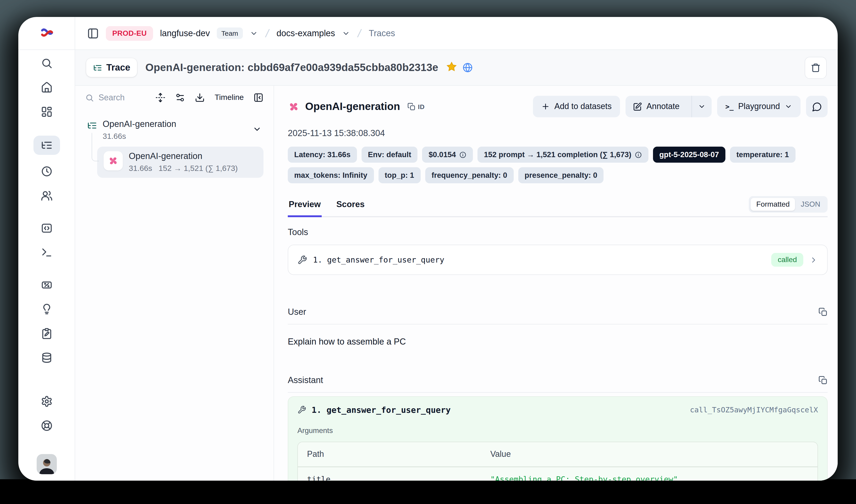 The image size is (856, 504). Describe the element at coordinates (558, 232) in the screenshot. I see `tools-heading: Tools` at that location.